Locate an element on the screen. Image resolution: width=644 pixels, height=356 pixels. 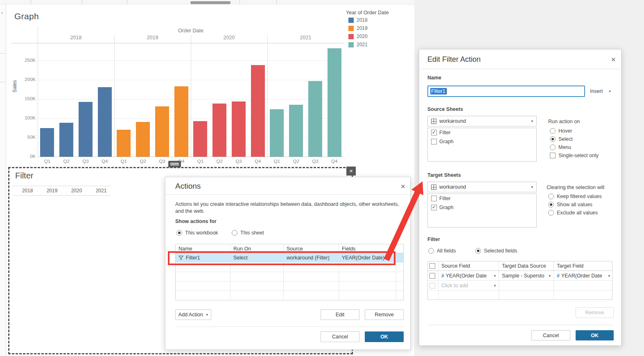
target-data-source-cell: Sample - Supersto ▾ is located at coordinates (526, 276).